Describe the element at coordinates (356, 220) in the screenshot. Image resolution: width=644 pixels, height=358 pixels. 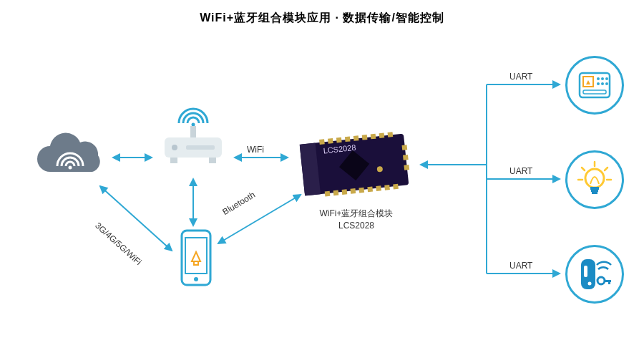
I see `module-caption: WiFi+蓝牙组合模块 LCS2028` at that location.